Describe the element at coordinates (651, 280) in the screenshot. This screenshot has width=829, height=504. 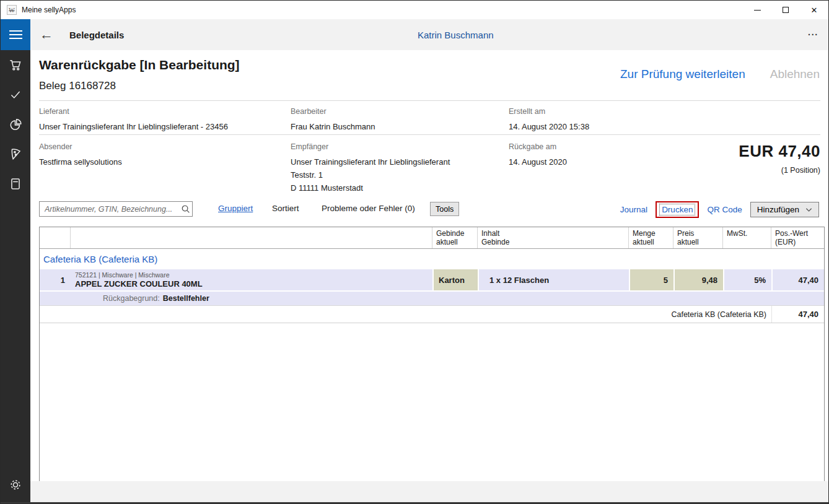
I see `menge-cell: 5` at that location.